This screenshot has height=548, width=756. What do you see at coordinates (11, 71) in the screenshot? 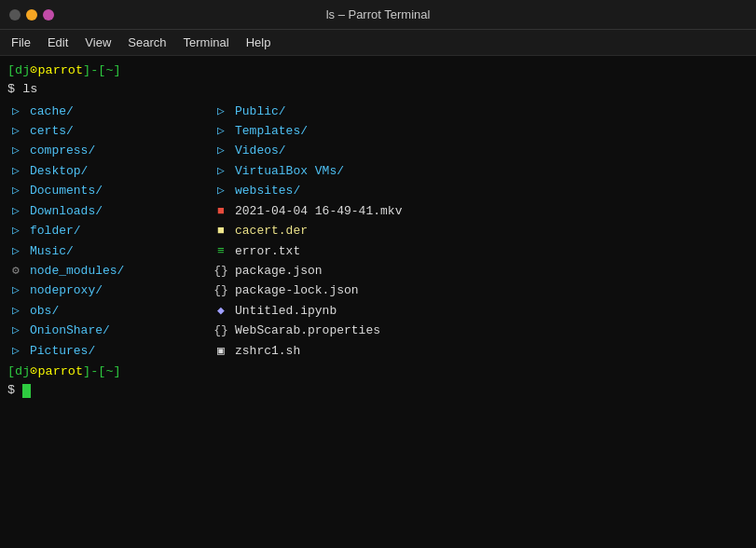
I see `bracket-open: [` at bounding box center [11, 71].